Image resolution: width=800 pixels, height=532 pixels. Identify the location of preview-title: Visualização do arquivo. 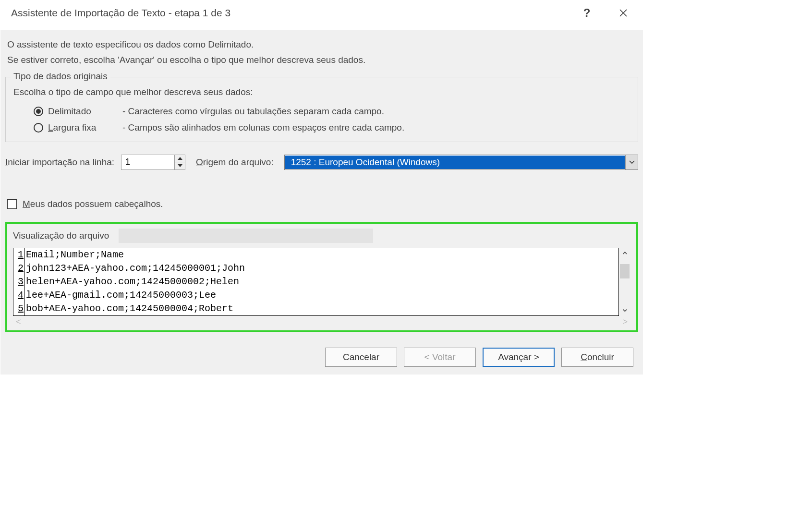
(61, 236).